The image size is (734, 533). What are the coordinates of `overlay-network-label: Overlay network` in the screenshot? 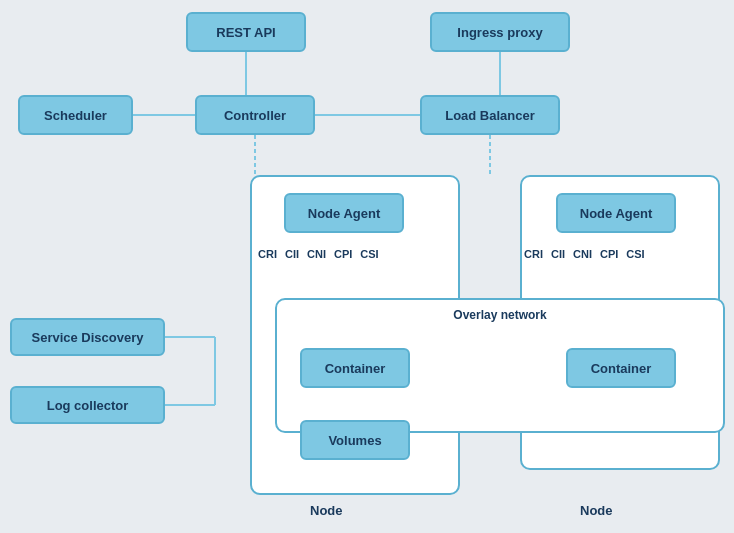 It's located at (500, 315).